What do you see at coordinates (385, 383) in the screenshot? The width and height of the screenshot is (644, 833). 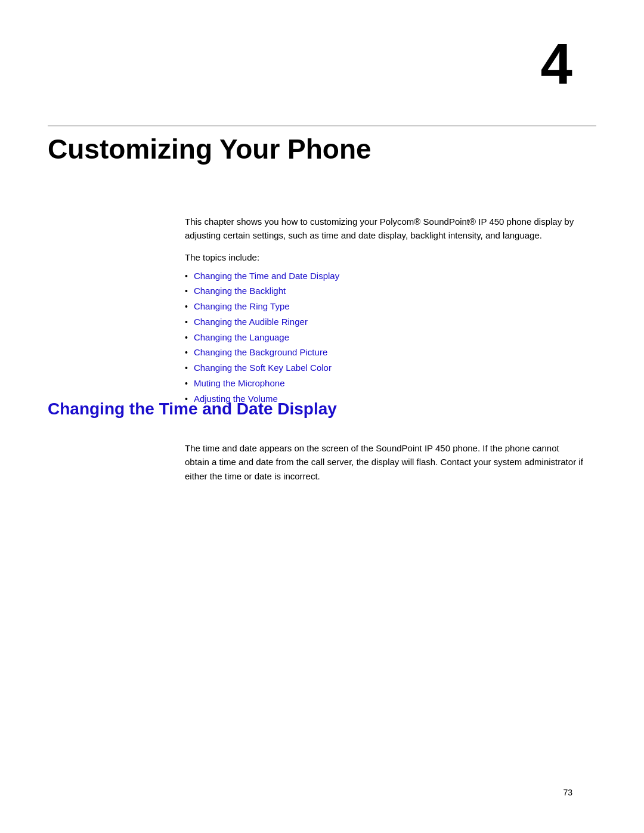 I see `list-item: Muting the Microphone` at bounding box center [385, 383].